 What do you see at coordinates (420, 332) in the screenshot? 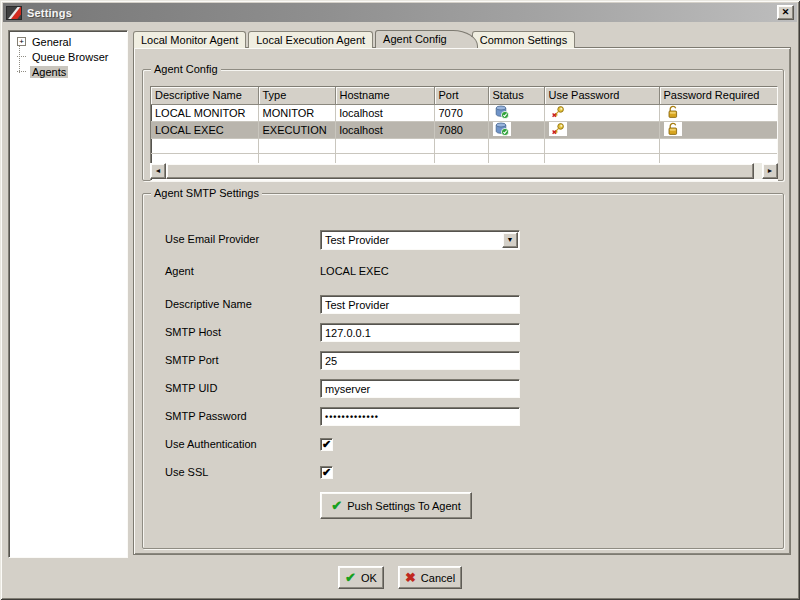
I see `smtp-host-field` at bounding box center [420, 332].